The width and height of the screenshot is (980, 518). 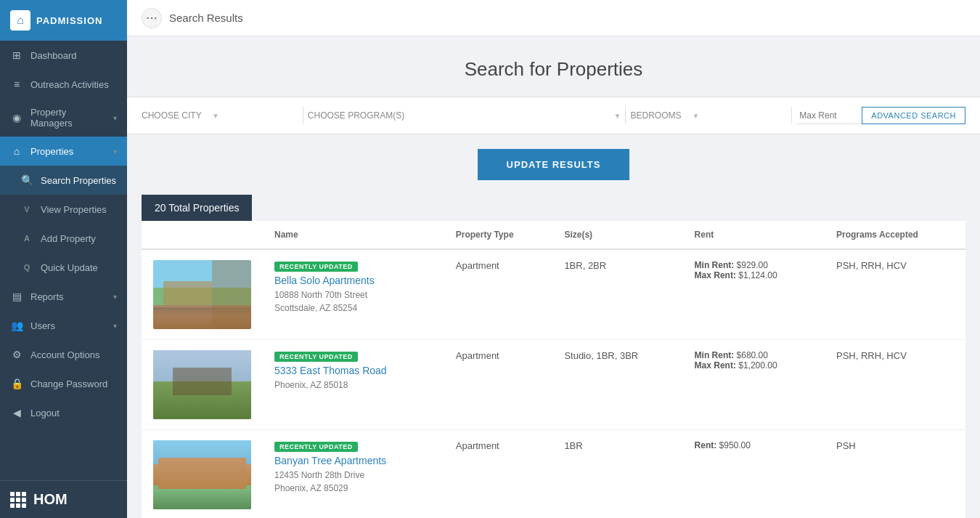 I want to click on search-icon: 🔍, so click(x=27, y=180).